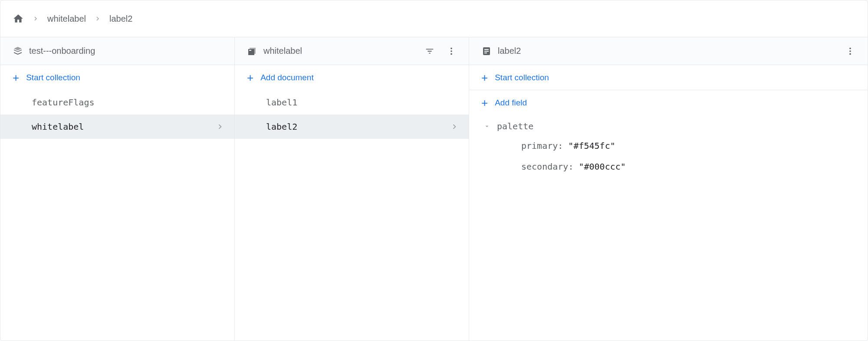 The height and width of the screenshot is (341, 868). I want to click on root-panel-title: test---onboarding, so click(127, 51).